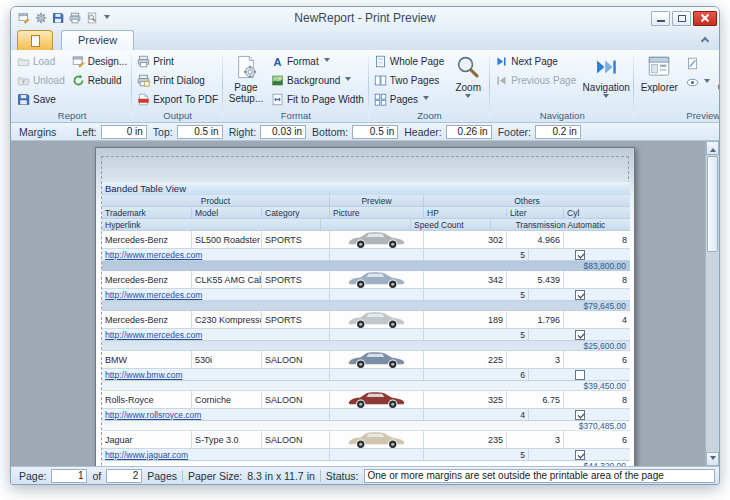 The width and height of the screenshot is (730, 500). Describe the element at coordinates (318, 62) in the screenshot. I see `format-button: Format` at that location.